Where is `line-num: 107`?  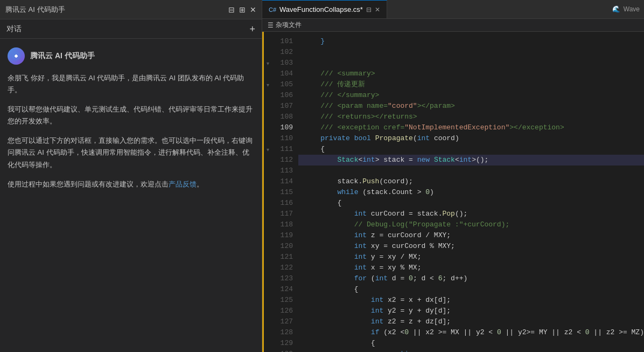
line-num: 107 is located at coordinates (286, 106).